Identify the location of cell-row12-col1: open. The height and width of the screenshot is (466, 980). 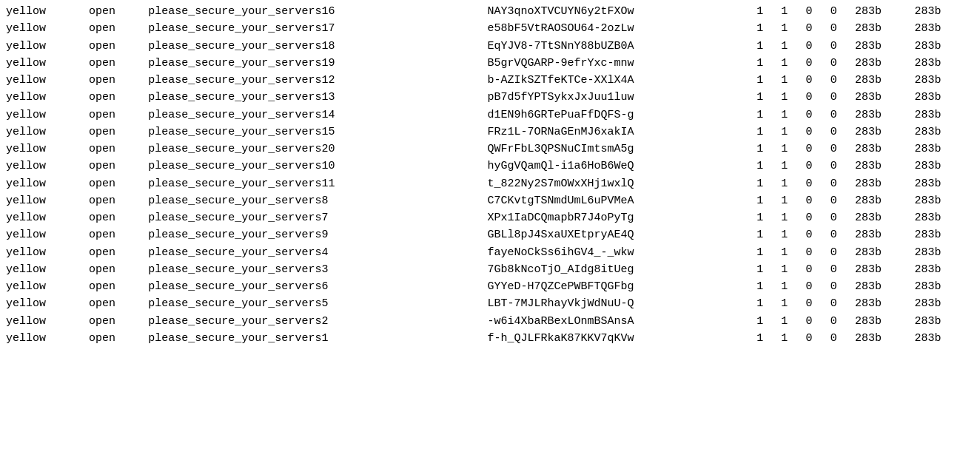
(118, 217).